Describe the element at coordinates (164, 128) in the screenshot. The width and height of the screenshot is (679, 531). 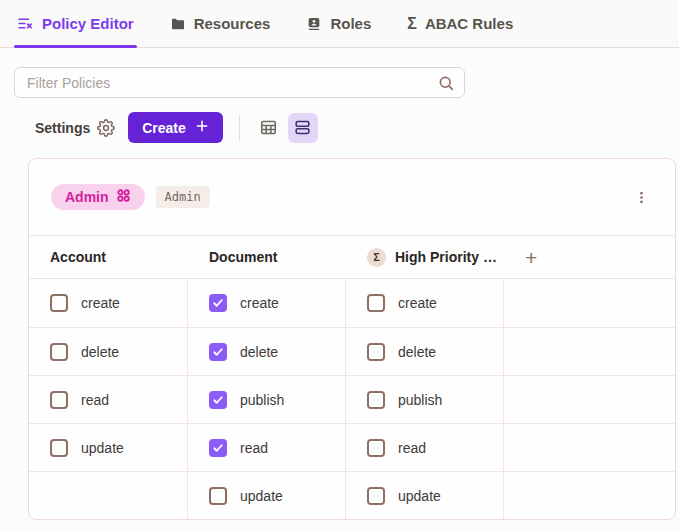
I see `create-button-label: Create` at that location.